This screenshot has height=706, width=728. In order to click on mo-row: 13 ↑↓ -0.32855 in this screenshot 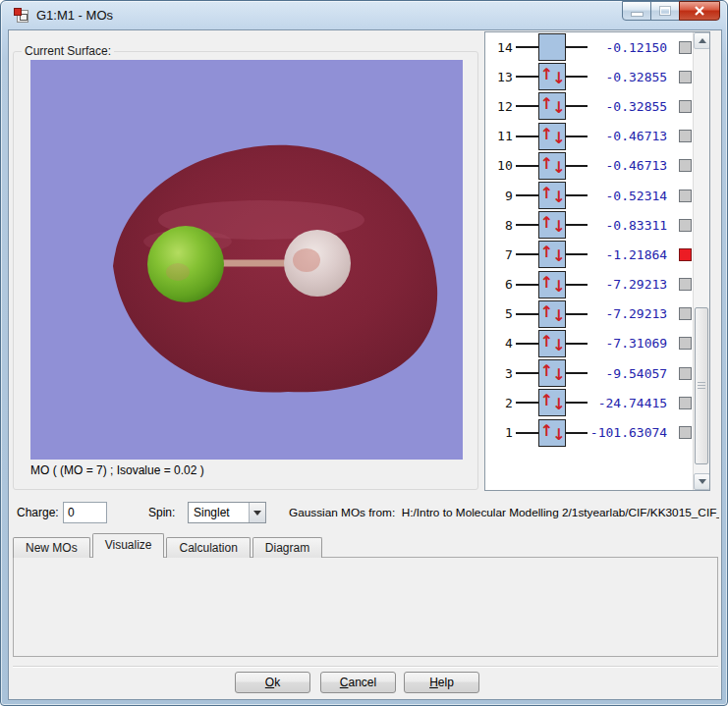, I will do `click(588, 77)`.